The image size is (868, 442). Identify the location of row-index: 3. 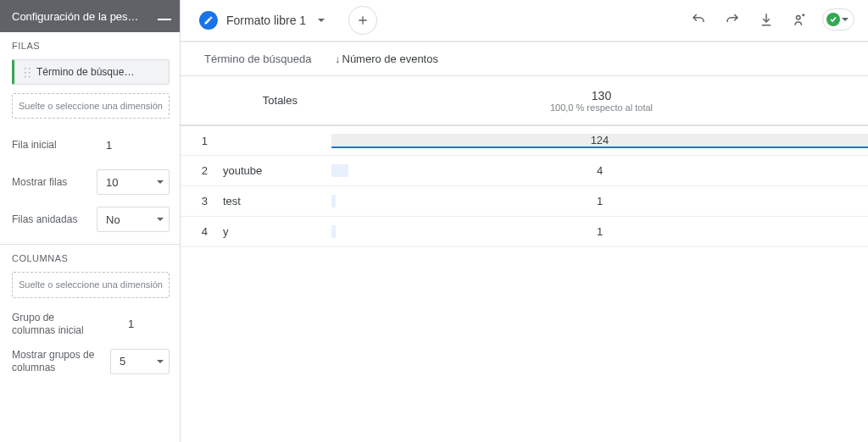
(202, 202).